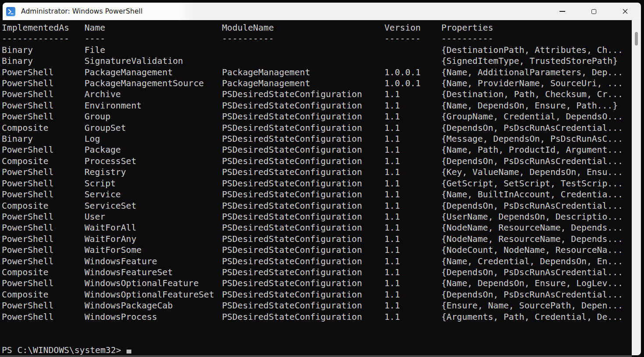 This screenshot has width=644, height=357. Describe the element at coordinates (562, 11) in the screenshot. I see `minimize-button` at that location.